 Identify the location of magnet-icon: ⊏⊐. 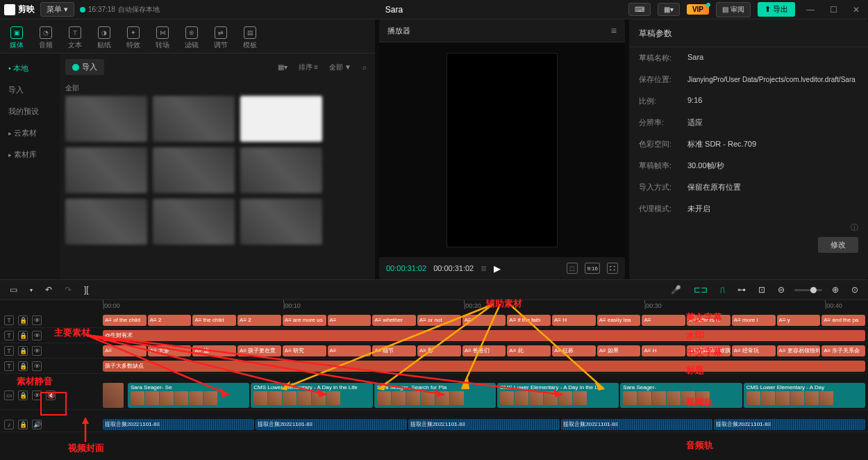
(701, 290).